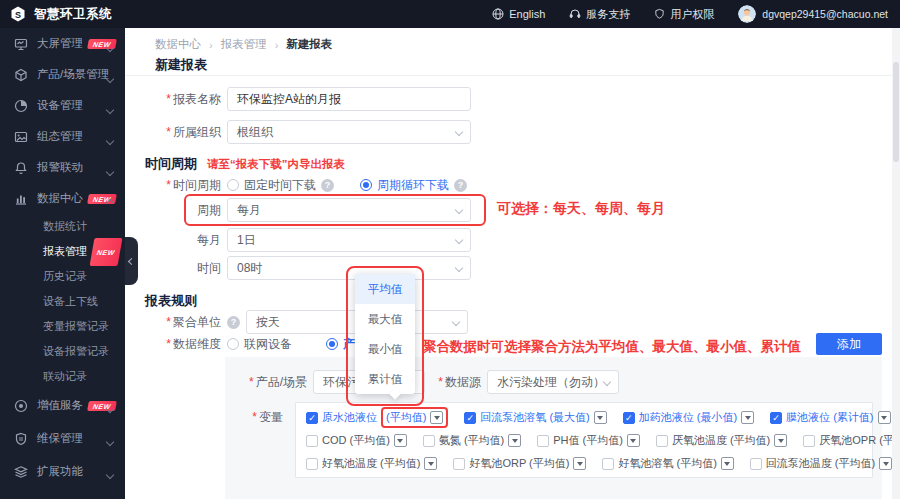 The image size is (900, 499). I want to click on variable-aerobic-orp: 好氧池ORP (平均值), so click(520, 464).